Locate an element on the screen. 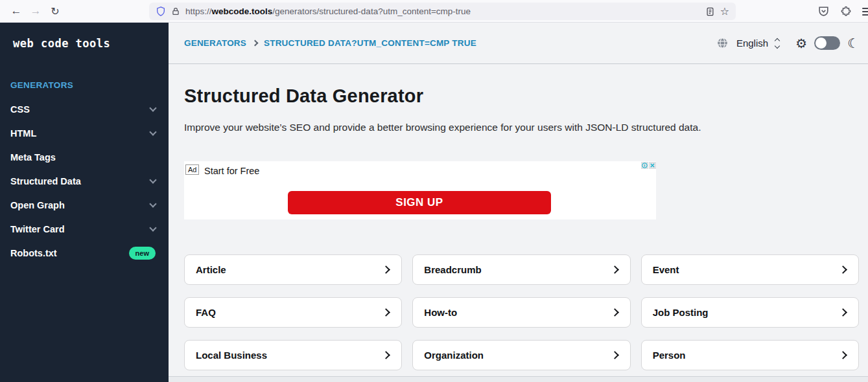 This screenshot has height=382, width=868. card-label: Job Posting is located at coordinates (681, 312).